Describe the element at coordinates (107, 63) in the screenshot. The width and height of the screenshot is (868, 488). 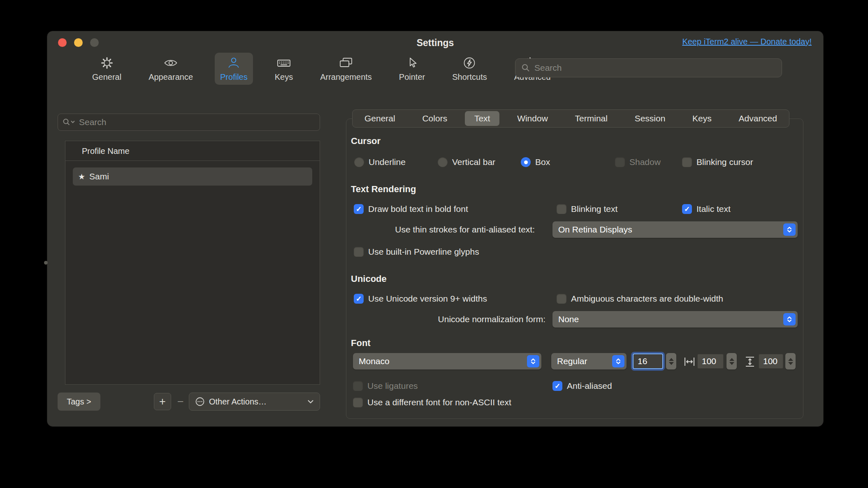
I see `gear-icon` at that location.